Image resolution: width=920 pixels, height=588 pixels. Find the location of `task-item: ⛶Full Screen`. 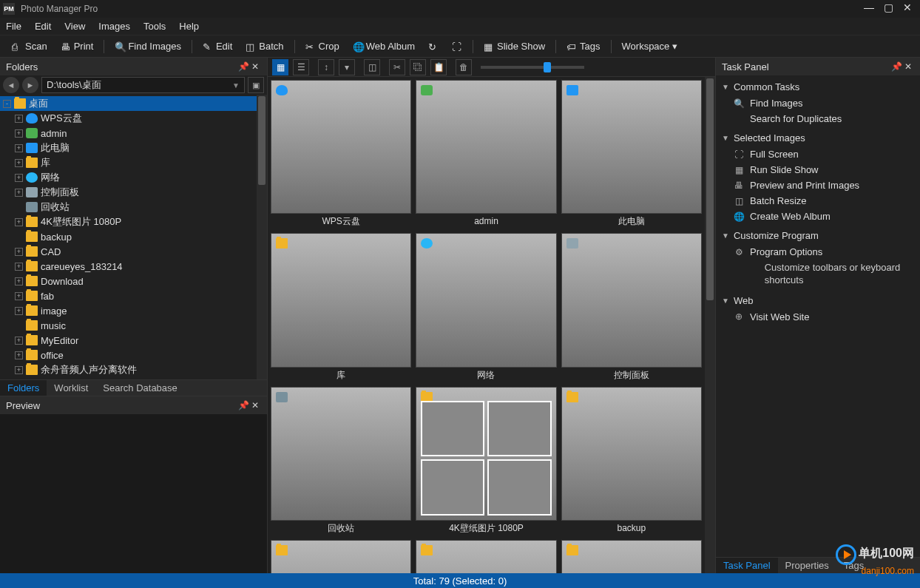

task-item: ⛶Full Screen is located at coordinates (818, 154).